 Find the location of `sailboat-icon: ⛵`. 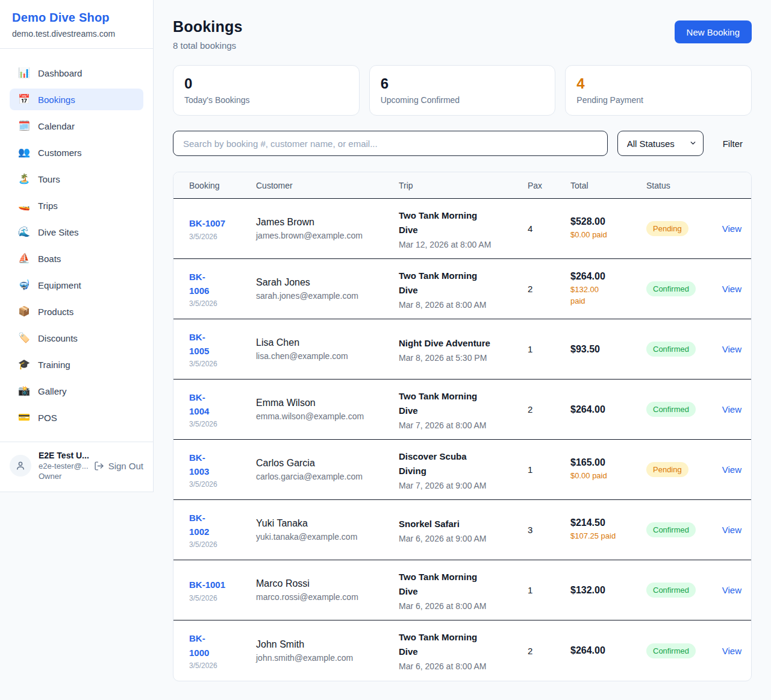

sailboat-icon: ⛵ is located at coordinates (24, 258).